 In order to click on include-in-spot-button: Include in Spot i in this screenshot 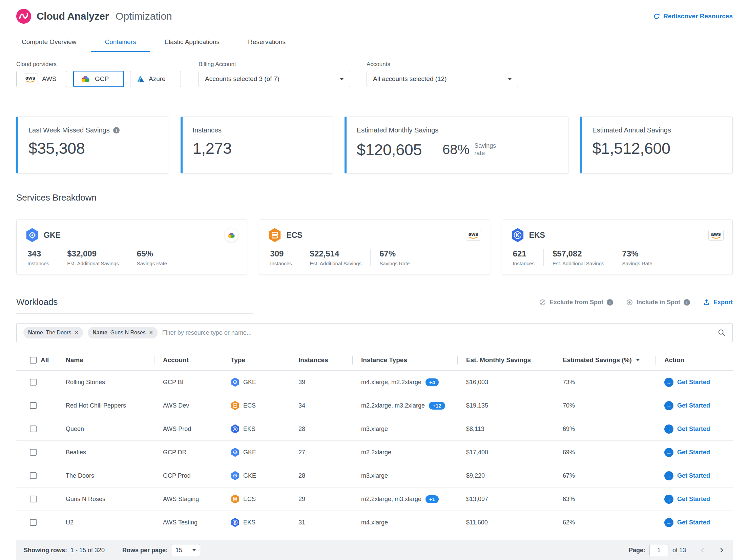, I will do `click(658, 302)`.